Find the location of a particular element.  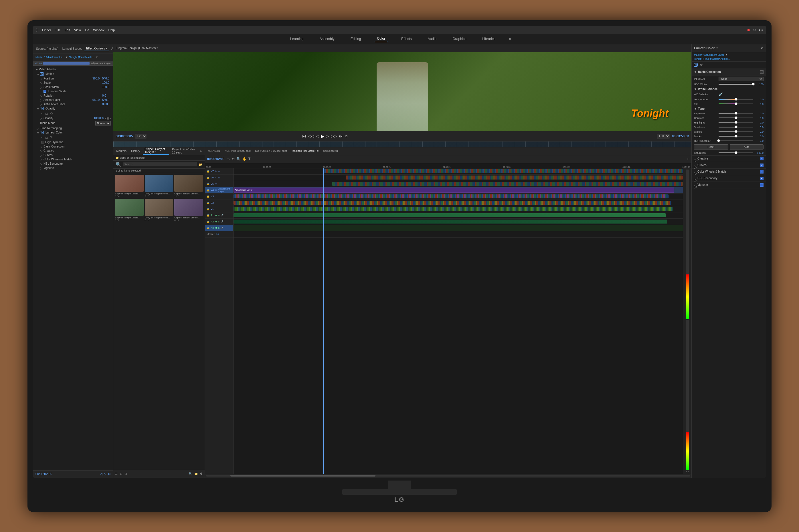

v4-lock: 🔒 is located at coordinates (208, 190).